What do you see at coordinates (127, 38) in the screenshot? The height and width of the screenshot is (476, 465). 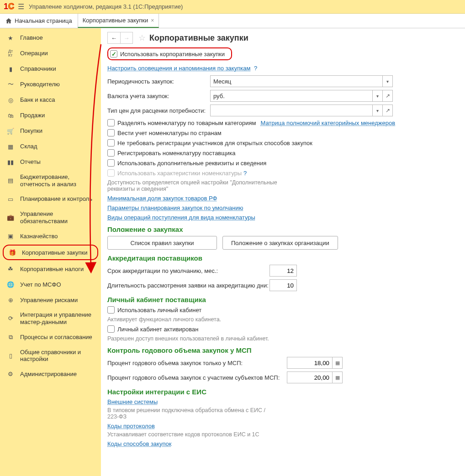 I see `nav-forward-button: →` at bounding box center [127, 38].